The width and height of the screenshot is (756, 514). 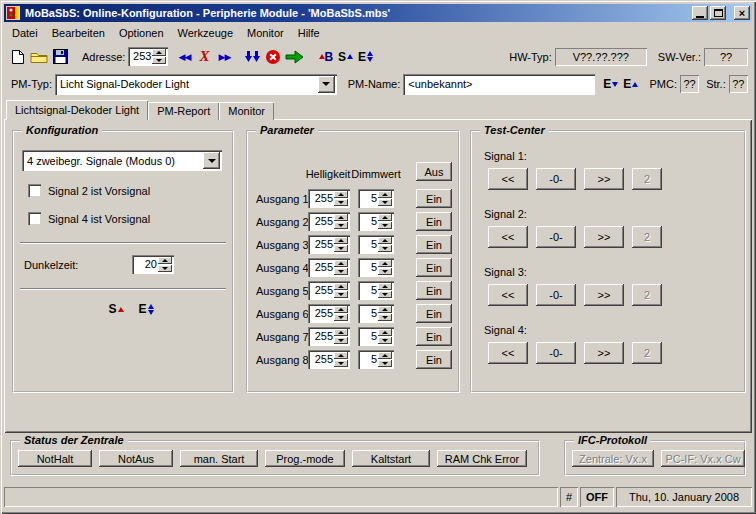 I want to click on close-button: ×, so click(x=742, y=13).